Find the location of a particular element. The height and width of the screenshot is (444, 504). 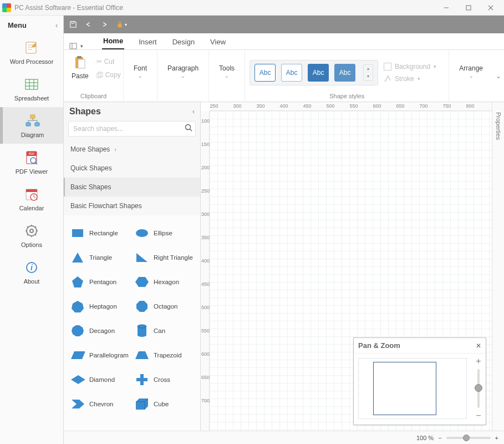

shape-triangle: Triangle is located at coordinates (101, 258).